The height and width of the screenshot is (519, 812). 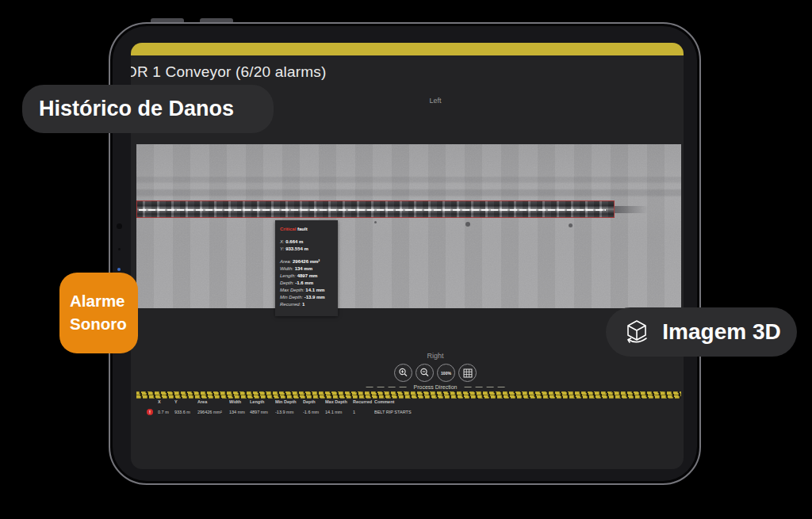 What do you see at coordinates (297, 412) in the screenshot?
I see `alarm-table-row: ! 0.7 m933.6 m296426 mm²134 mm4897 mm-13…` at bounding box center [297, 412].